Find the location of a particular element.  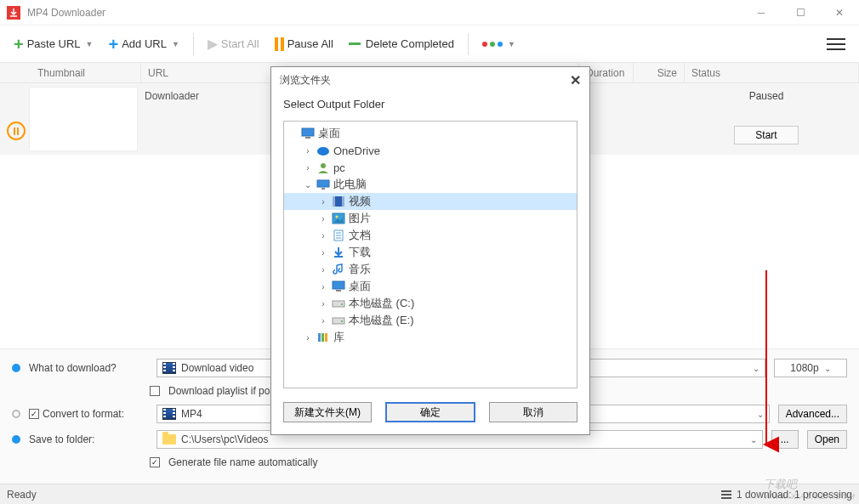

tree-node: ›音乐 is located at coordinates (430, 269).